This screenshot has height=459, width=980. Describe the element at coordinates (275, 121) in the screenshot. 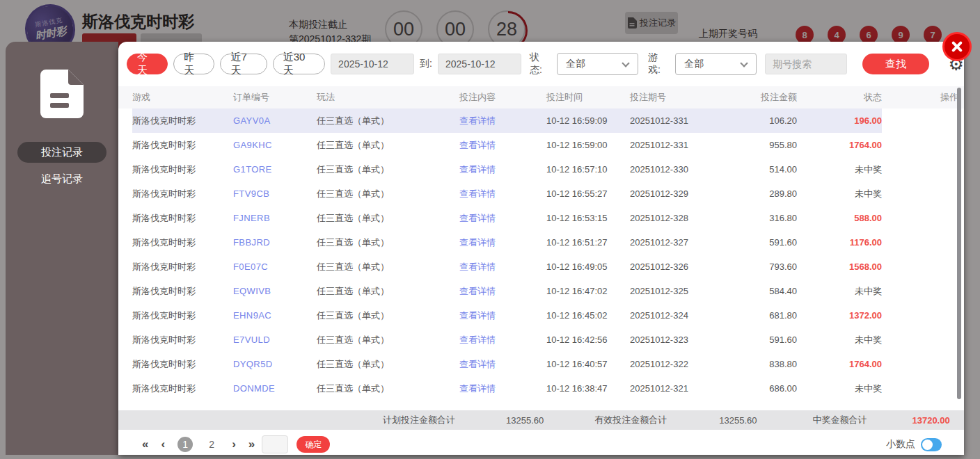

I see `cell-order: GAYV0A` at that location.